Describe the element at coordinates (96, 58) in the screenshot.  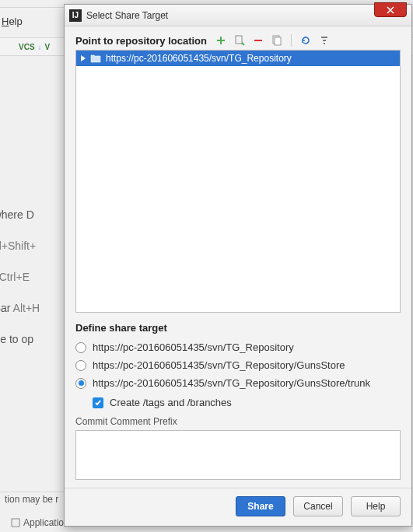
I see `folder-icon` at that location.